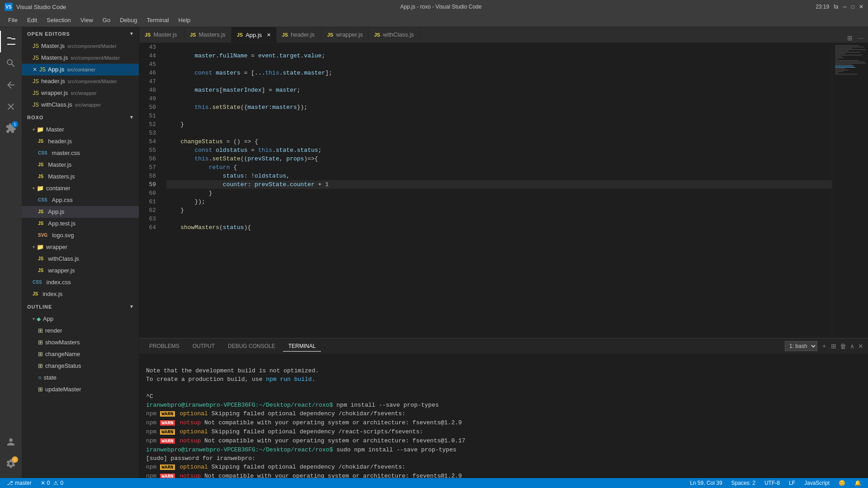 This screenshot has height=488, width=868. I want to click on file-header-js: JS header.js, so click(80, 141).